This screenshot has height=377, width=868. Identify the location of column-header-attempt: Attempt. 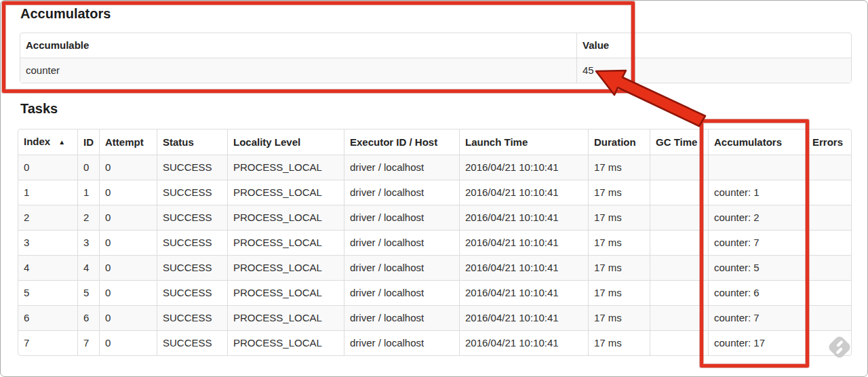
(127, 142).